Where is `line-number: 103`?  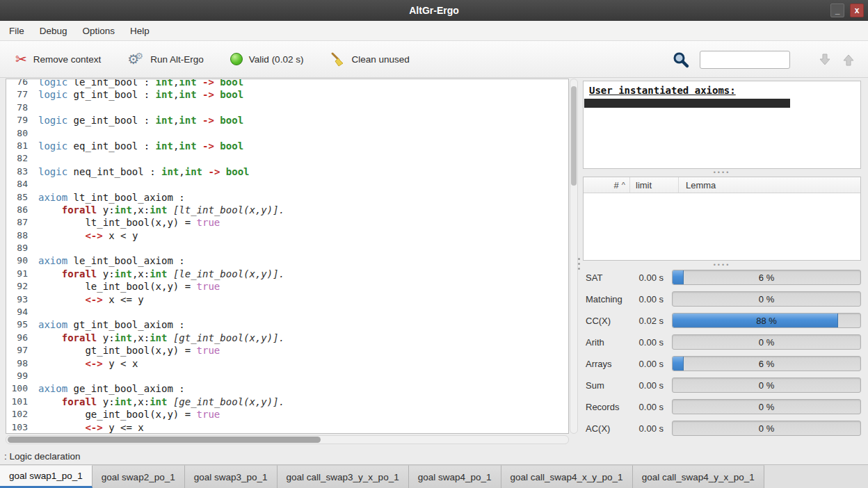
line-number: 103 is located at coordinates (19, 428).